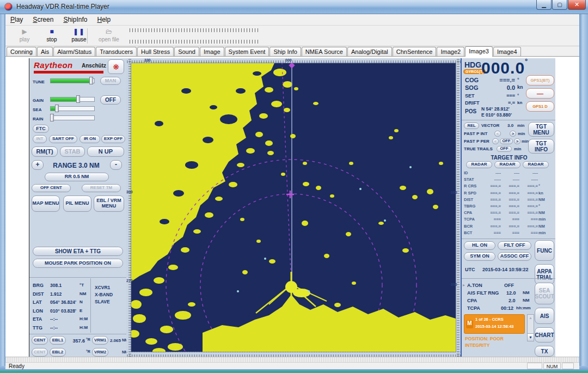  I want to click on radar-column-button-3: RADAR, so click(536, 164).